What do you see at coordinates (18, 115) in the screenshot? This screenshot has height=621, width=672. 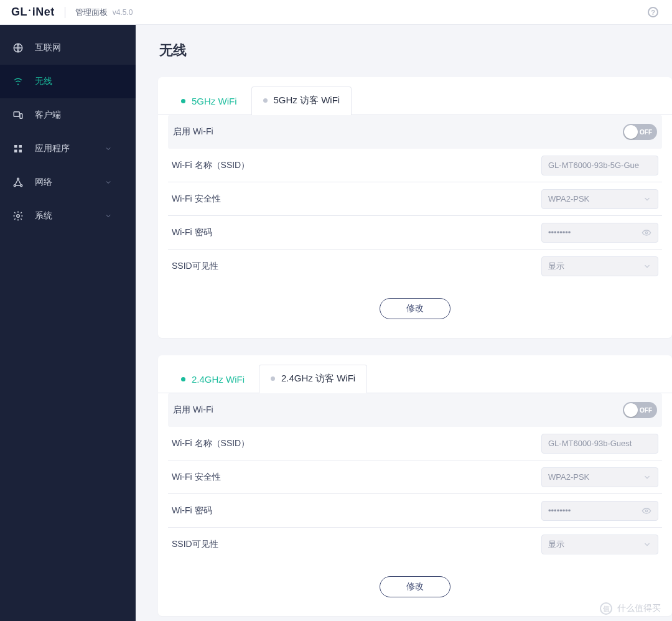 I see `devices-icon` at bounding box center [18, 115].